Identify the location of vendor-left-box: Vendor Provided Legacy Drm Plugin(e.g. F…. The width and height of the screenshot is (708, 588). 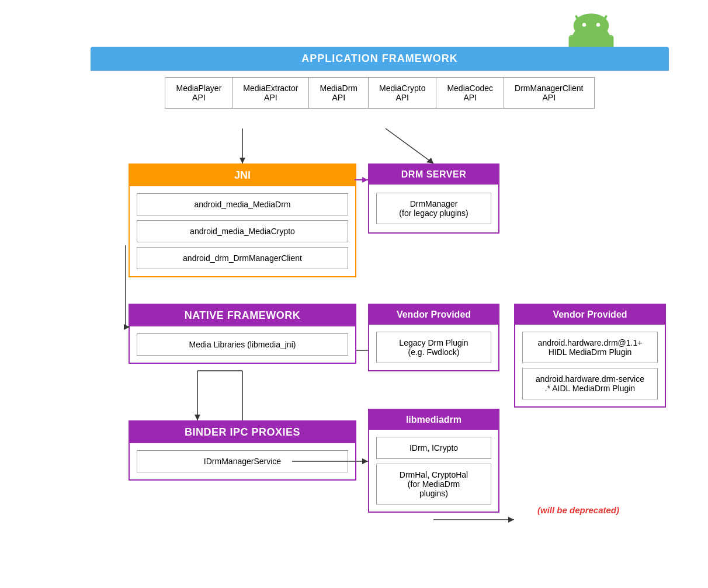
(433, 338).